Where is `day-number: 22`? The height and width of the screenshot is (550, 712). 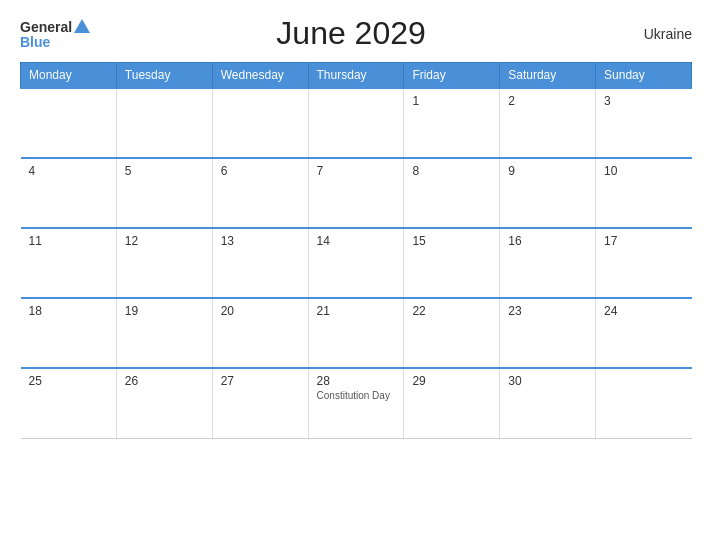
day-number: 22 is located at coordinates (452, 311).